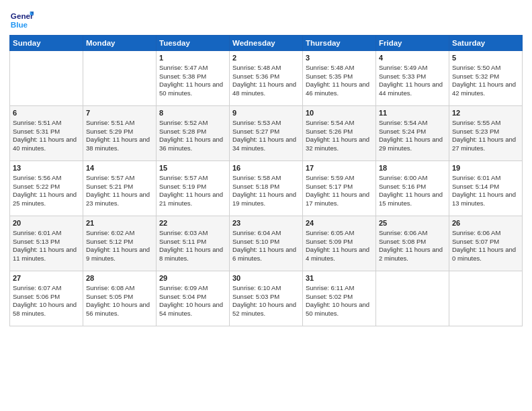 The height and width of the screenshot is (411, 532). What do you see at coordinates (412, 189) in the screenshot?
I see `calendar-cell: 18Sunrise: 6:00 AM Sunset: 5:16 PM Dayli…` at bounding box center [412, 189].